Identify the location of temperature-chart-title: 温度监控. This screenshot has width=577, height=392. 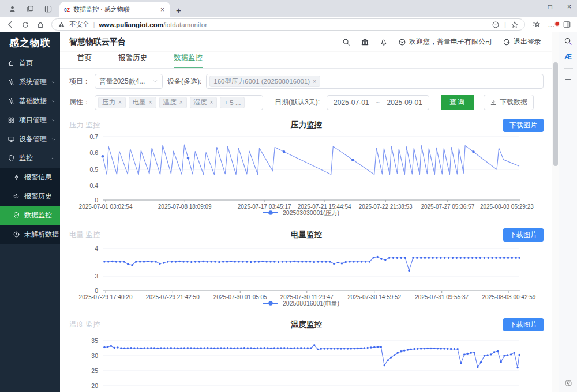
(306, 325).